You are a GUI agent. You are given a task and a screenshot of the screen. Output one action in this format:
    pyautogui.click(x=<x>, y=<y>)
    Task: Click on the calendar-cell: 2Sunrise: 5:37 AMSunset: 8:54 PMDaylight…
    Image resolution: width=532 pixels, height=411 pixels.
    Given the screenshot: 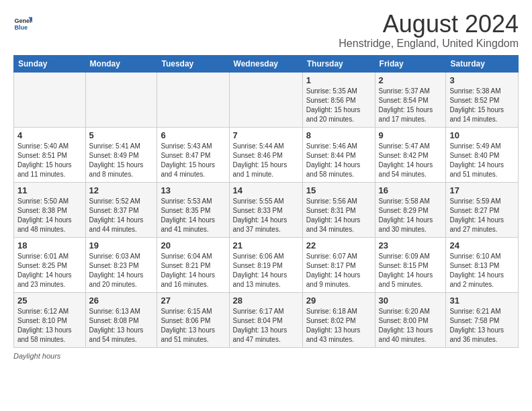 What is the action you would take?
    pyautogui.click(x=410, y=99)
    